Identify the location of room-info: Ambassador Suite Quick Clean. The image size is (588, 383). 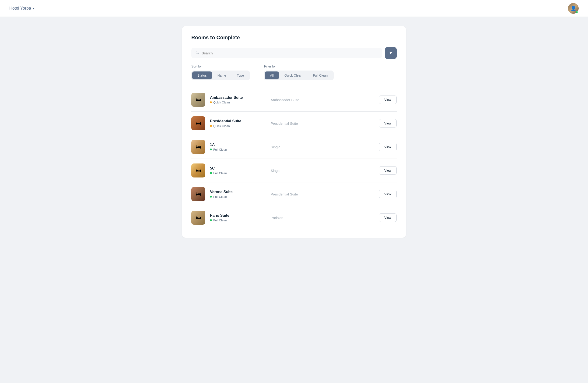
(236, 100).